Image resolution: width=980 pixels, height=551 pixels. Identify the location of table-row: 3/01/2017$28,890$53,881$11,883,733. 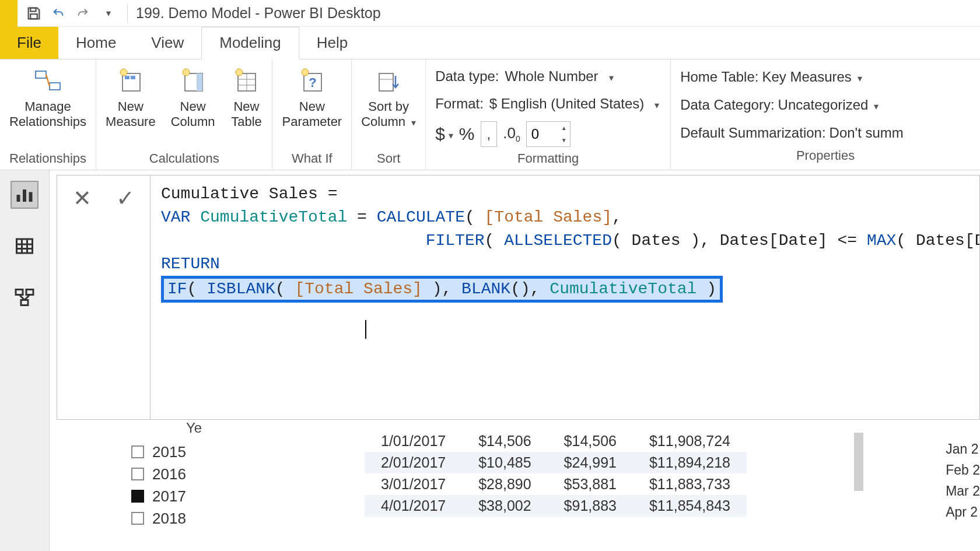
(555, 484).